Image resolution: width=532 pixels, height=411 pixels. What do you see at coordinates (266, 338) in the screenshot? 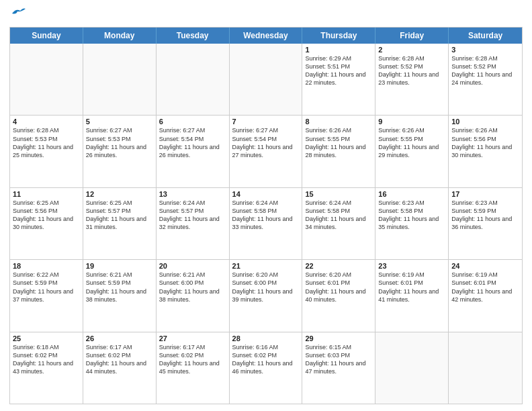
I see `day-number: 28` at bounding box center [266, 338].